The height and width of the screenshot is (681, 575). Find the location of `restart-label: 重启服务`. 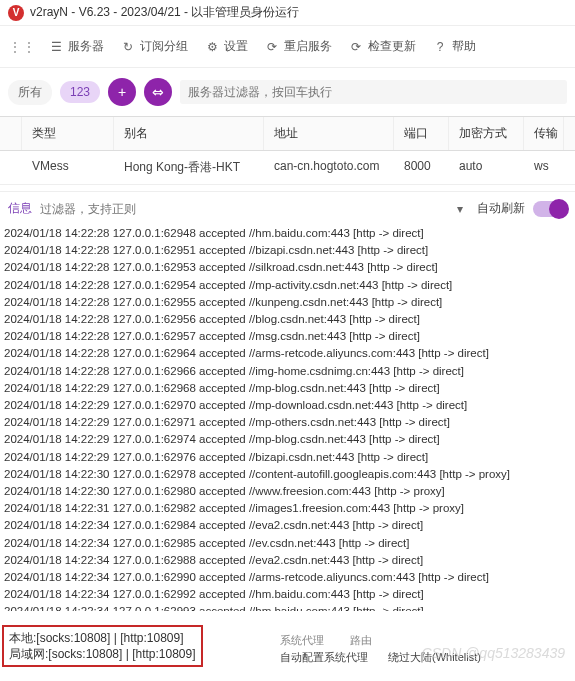

restart-label: 重启服务 is located at coordinates (308, 46).